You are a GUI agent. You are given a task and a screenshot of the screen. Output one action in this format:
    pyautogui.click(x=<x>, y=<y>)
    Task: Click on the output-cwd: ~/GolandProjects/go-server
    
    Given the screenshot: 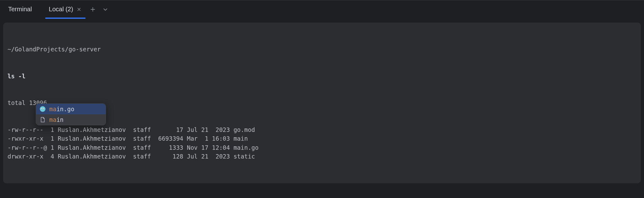 What is the action you would take?
    pyautogui.click(x=322, y=50)
    